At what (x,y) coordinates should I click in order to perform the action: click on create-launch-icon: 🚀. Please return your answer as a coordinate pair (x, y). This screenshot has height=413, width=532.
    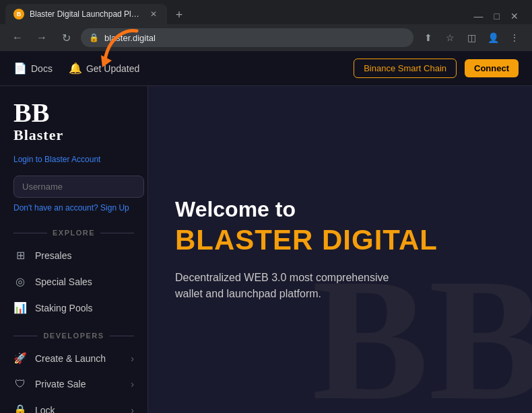
    Looking at the image, I should click on (20, 358).